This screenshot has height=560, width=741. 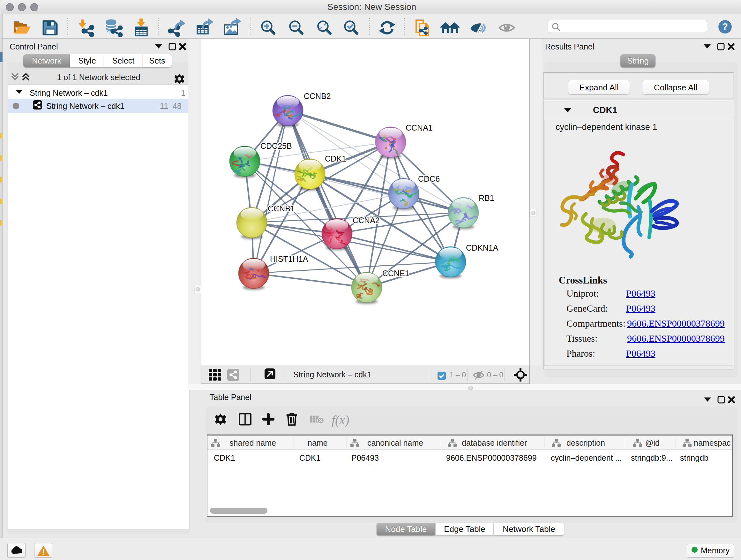 I want to click on svg-text: CDC25B, so click(x=276, y=146).